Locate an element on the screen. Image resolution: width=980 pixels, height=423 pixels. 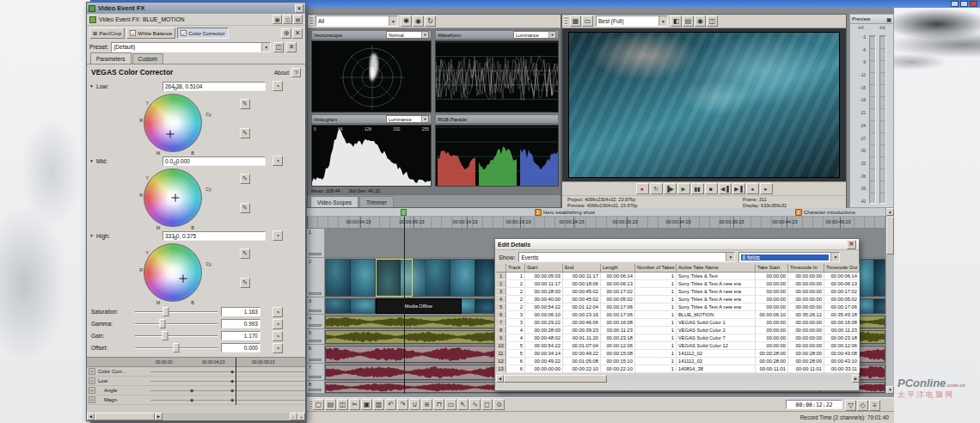
external-monitor-icon: ▭ is located at coordinates (588, 21).